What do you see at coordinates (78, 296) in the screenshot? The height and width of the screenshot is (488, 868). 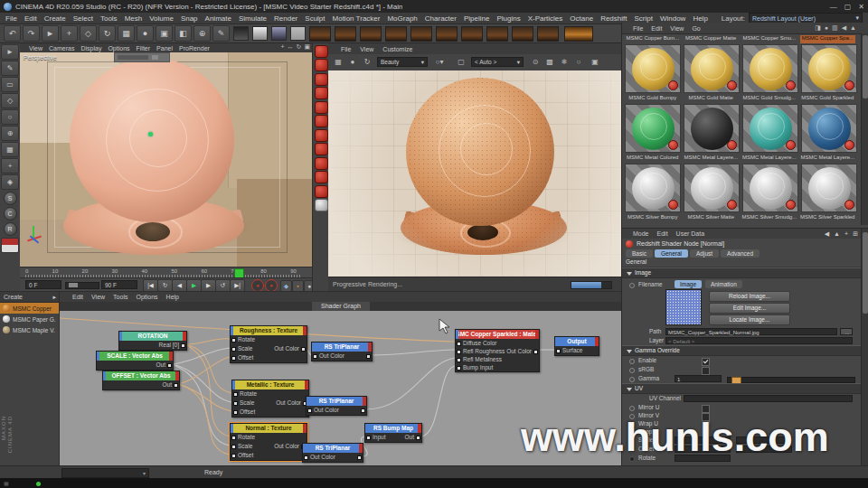 I see `ne-menu-edit: Edit` at bounding box center [78, 296].